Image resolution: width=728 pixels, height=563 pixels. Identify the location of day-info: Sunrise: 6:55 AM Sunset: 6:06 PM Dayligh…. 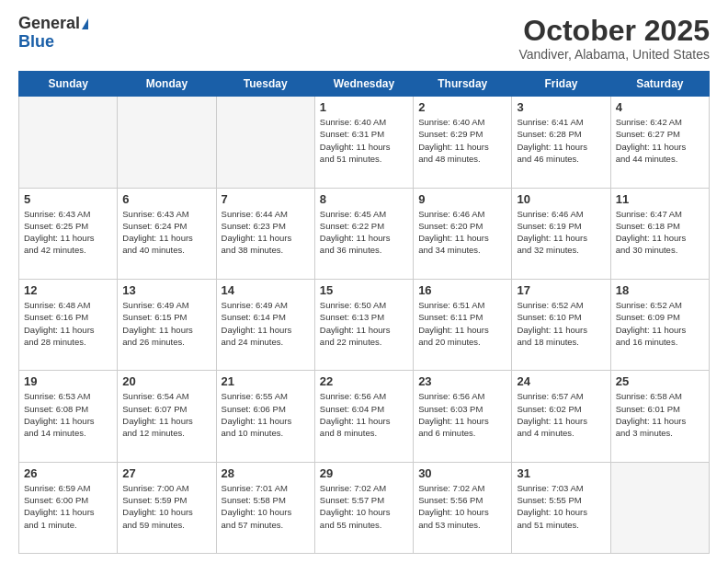
(266, 414).